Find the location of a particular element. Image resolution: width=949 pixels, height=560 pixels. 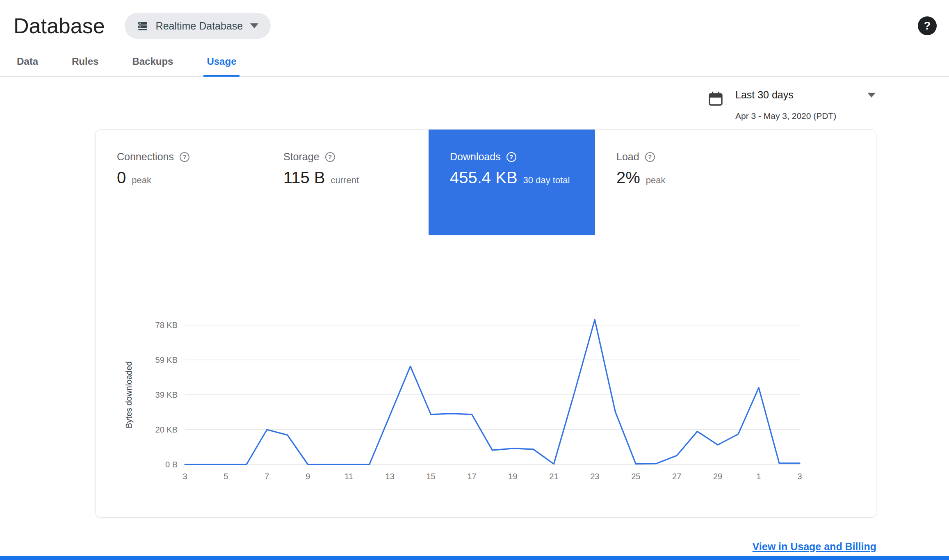

svg-text: 39 KB is located at coordinates (167, 395).